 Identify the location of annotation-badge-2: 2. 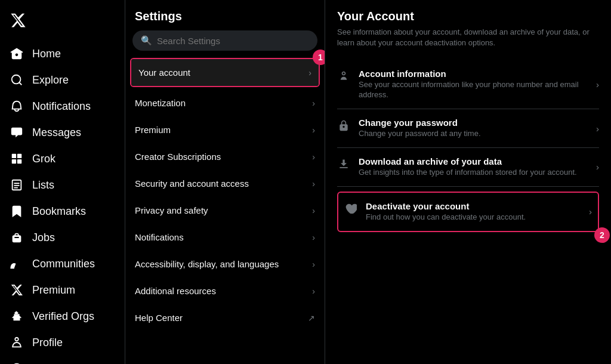
(602, 235).